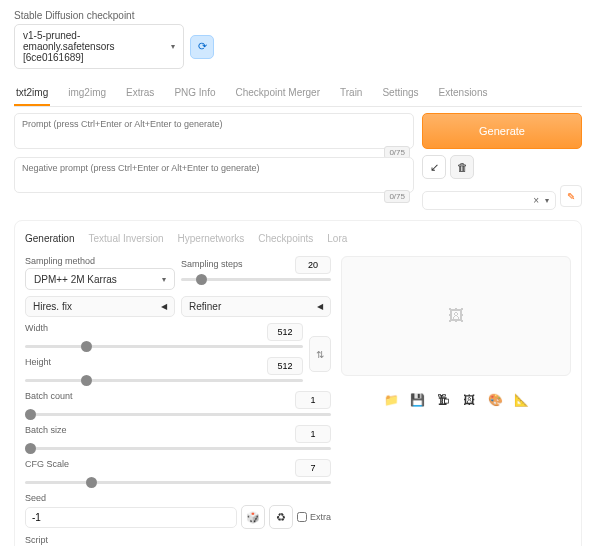 Image resolution: width=596 pixels, height=546 pixels. Describe the element at coordinates (178, 414) in the screenshot. I see `batch-count-slider` at that location.